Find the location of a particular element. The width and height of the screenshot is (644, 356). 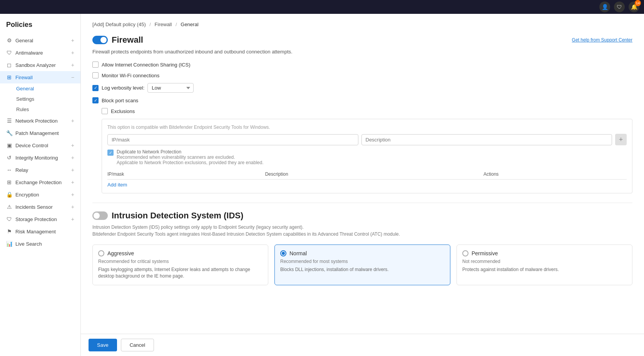

ids-card-normal: Normal Recommended for most systems Bloc… is located at coordinates (363, 265).